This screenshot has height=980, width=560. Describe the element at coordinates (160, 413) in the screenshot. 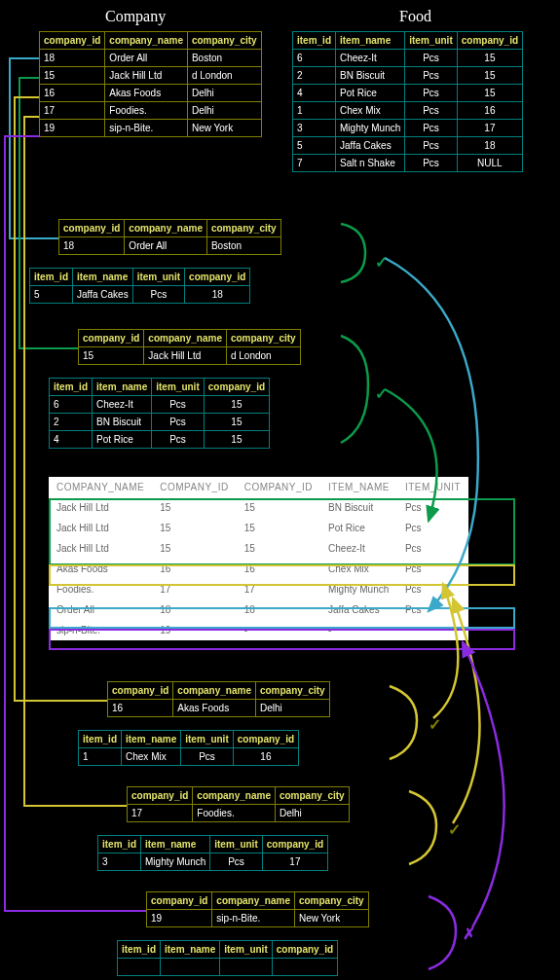

I see `pair-food-15: item_iditem_nameitem_unitcompany_id6Chee…` at that location.